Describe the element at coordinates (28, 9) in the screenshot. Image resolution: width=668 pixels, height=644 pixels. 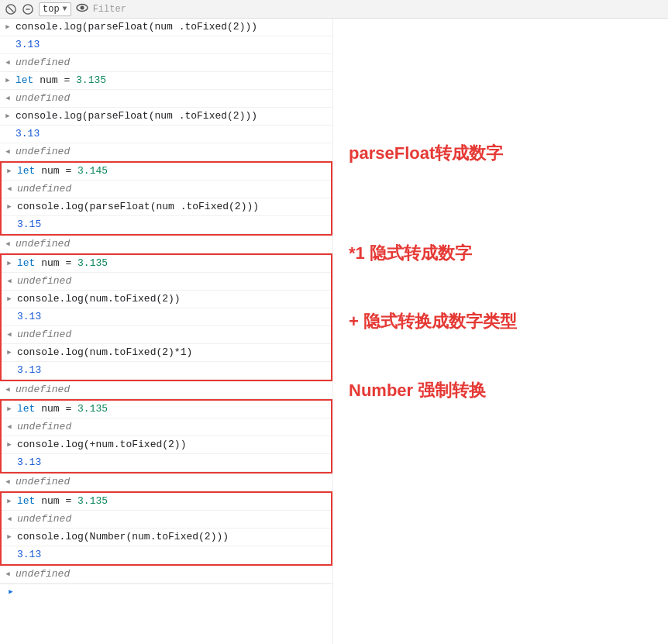
I see `clear-icon` at that location.